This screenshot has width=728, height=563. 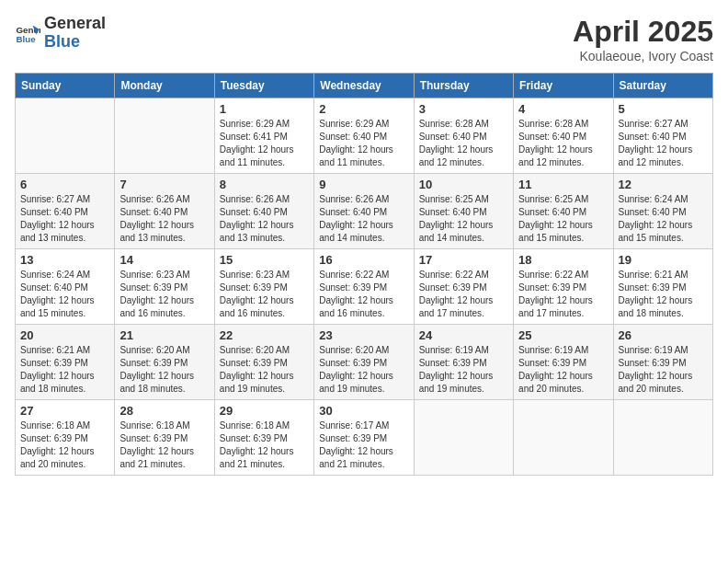 What do you see at coordinates (75, 24) in the screenshot?
I see `logo-general-text: General` at bounding box center [75, 24].